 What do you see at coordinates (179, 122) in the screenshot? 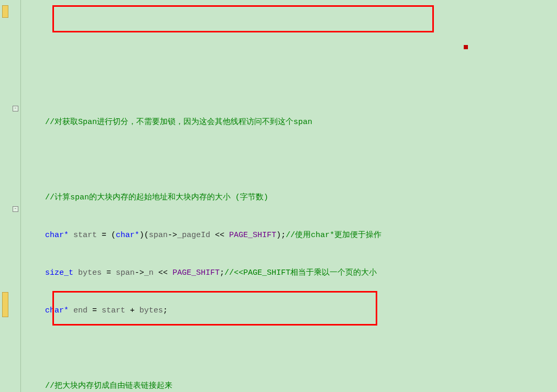
I see `comment-text: //对获取Span进行切分，不需要加锁，因为这会其他线程访问不到这个span` at bounding box center [179, 122].